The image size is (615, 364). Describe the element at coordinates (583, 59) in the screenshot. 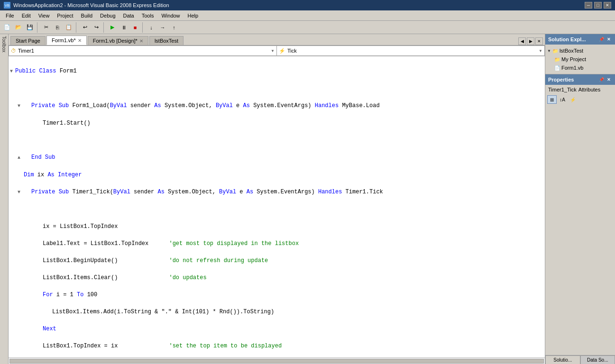

I see `tree-item-myproject: 📁 My Project` at that location.